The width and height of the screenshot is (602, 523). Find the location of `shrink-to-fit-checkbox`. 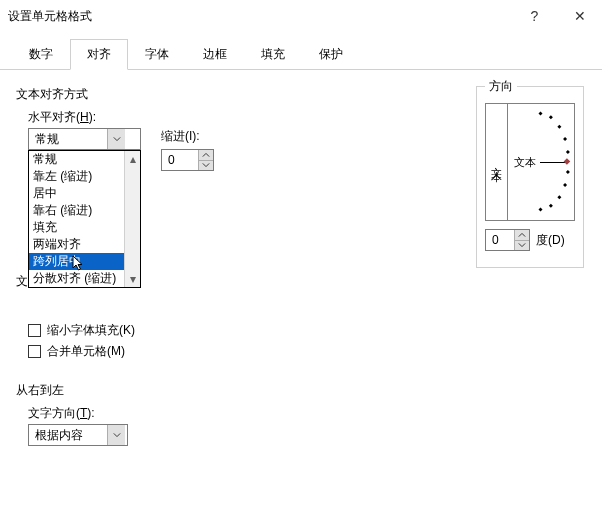

shrink-to-fit-checkbox is located at coordinates (34, 330).